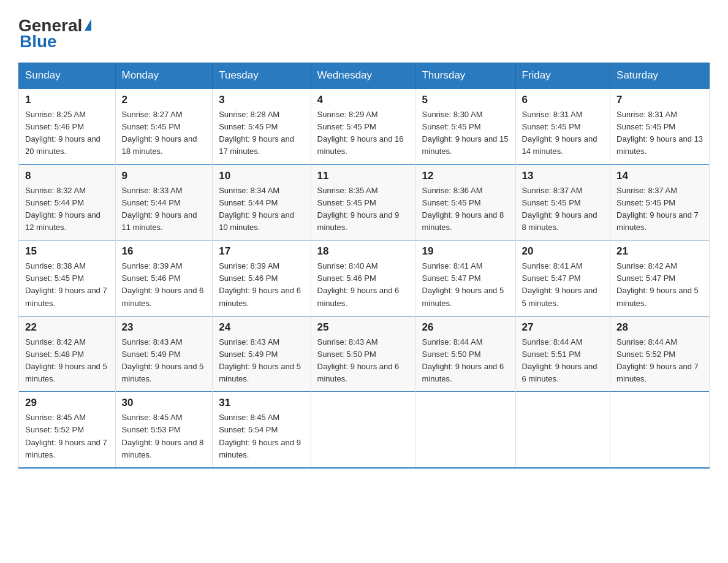 Image resolution: width=728 pixels, height=563 pixels. Describe the element at coordinates (363, 285) in the screenshot. I see `day-info: Sunrise: 8:40 AMSunset: 5:46 PMDaylight:…` at that location.